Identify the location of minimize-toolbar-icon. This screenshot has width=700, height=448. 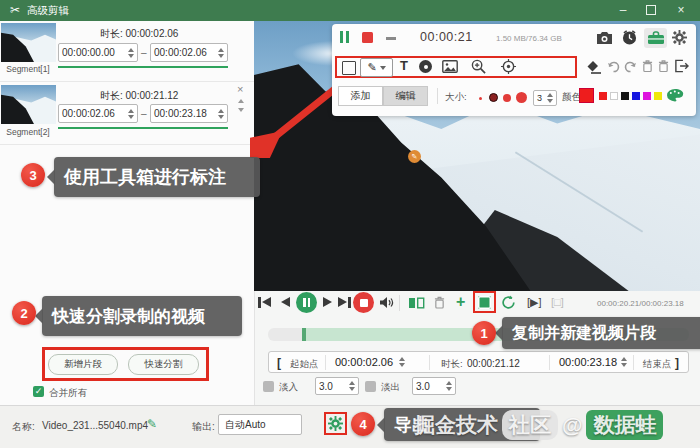
(391, 38).